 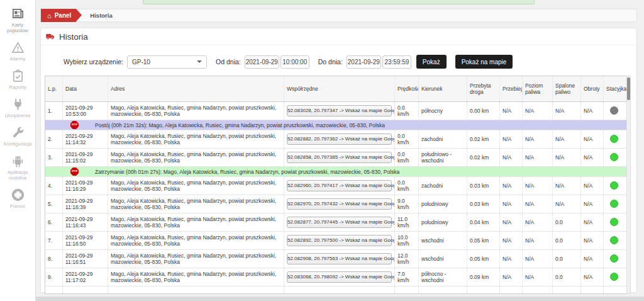 What do you see at coordinates (443, 186) in the screenshot?
I see `cell-direction: zachodni` at bounding box center [443, 186].